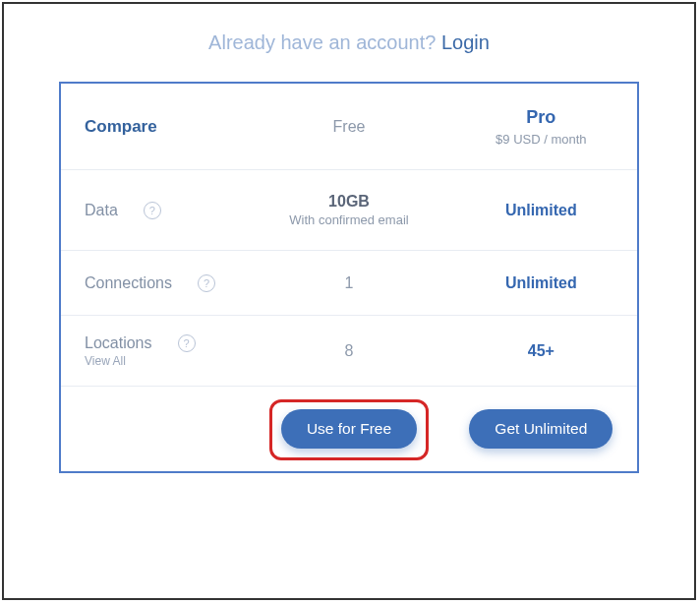  Describe the element at coordinates (349, 127) in the screenshot. I see `row-header: Compare Free Pro $9 USD / month` at that location.